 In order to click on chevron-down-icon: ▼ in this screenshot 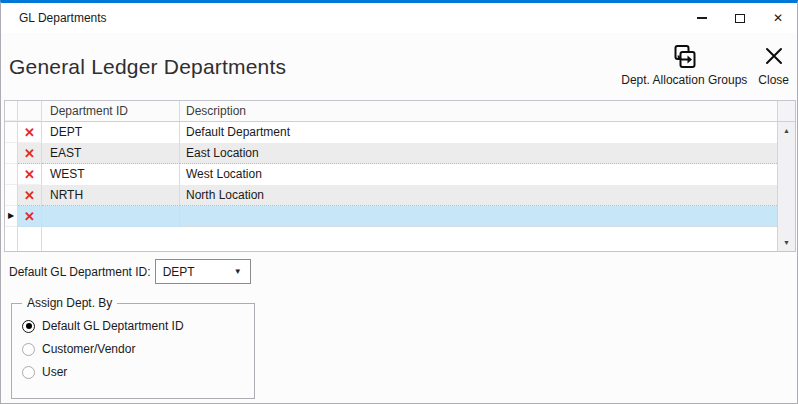, I will do `click(238, 272)`.